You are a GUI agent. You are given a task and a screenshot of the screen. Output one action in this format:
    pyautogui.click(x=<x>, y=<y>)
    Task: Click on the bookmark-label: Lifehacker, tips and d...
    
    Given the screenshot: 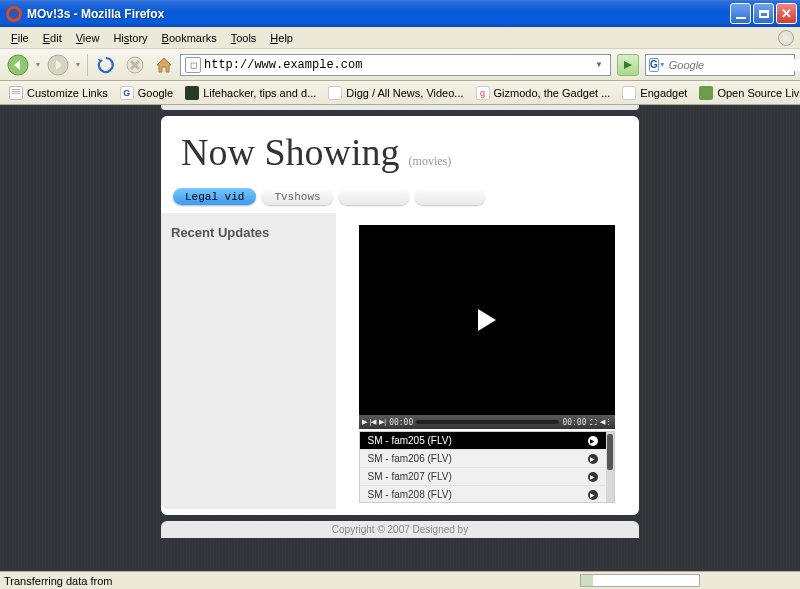 What is the action you would take?
    pyautogui.click(x=260, y=93)
    